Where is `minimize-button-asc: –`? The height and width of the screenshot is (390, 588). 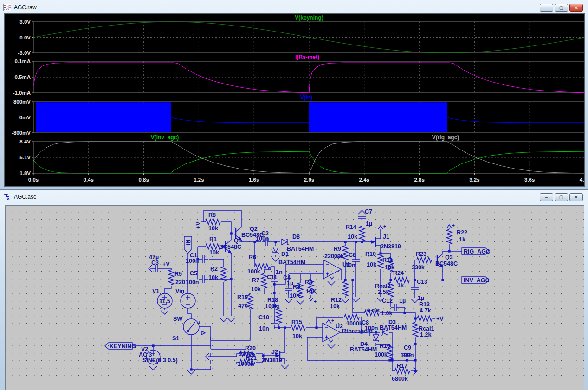
minimize-button-asc: – is located at coordinates (547, 197).